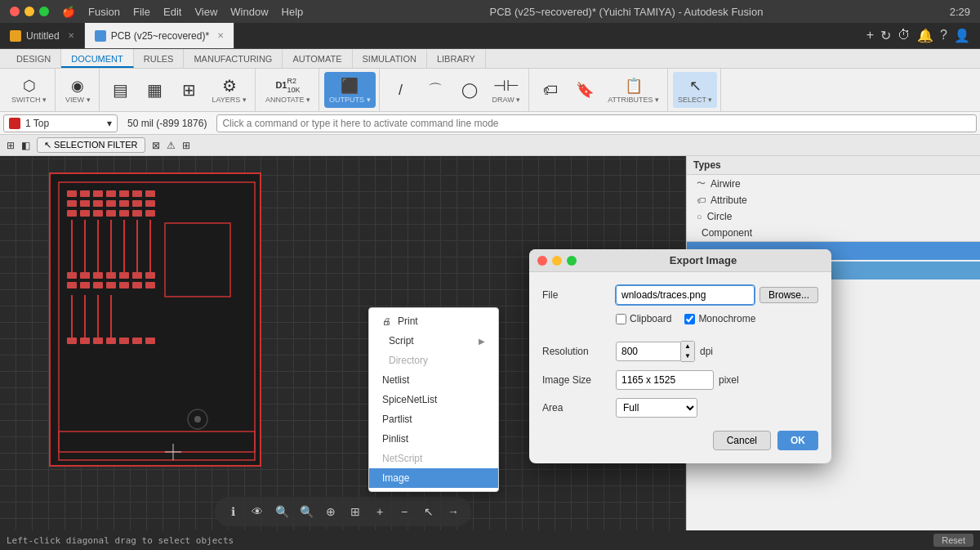  I want to click on monochrome-checkbox, so click(689, 319).